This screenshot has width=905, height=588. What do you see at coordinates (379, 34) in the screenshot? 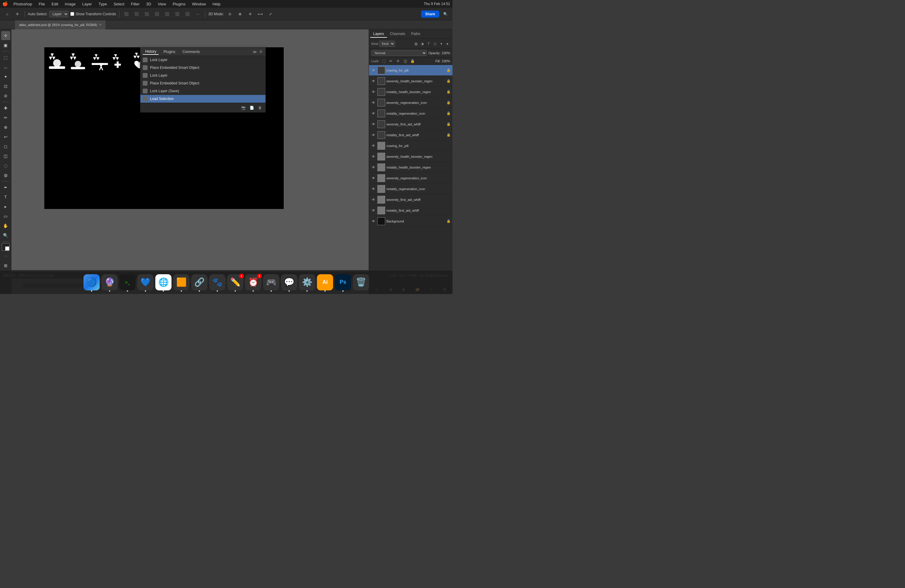
I see `tab-layers: Layers` at bounding box center [379, 34].